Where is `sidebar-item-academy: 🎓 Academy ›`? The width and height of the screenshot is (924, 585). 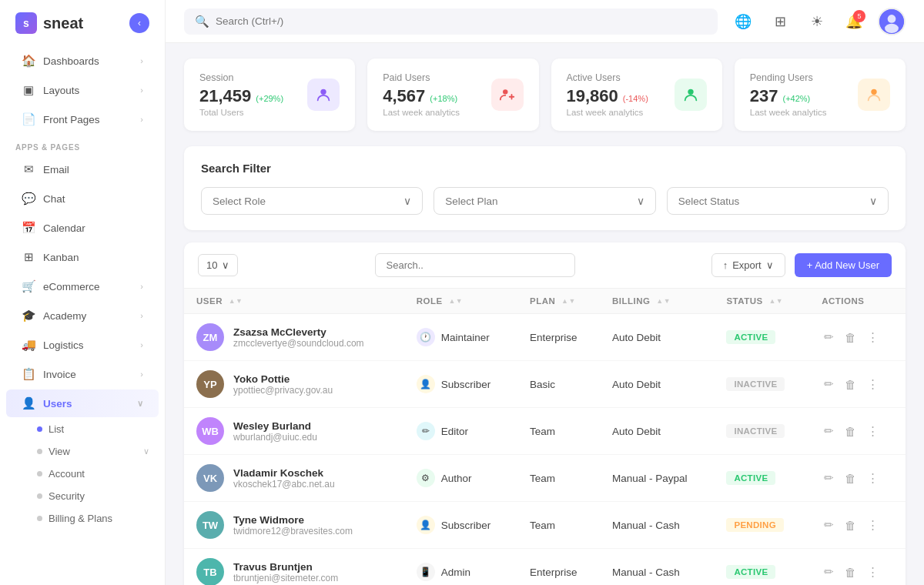
sidebar-item-academy: 🎓 Academy › is located at coordinates (82, 316).